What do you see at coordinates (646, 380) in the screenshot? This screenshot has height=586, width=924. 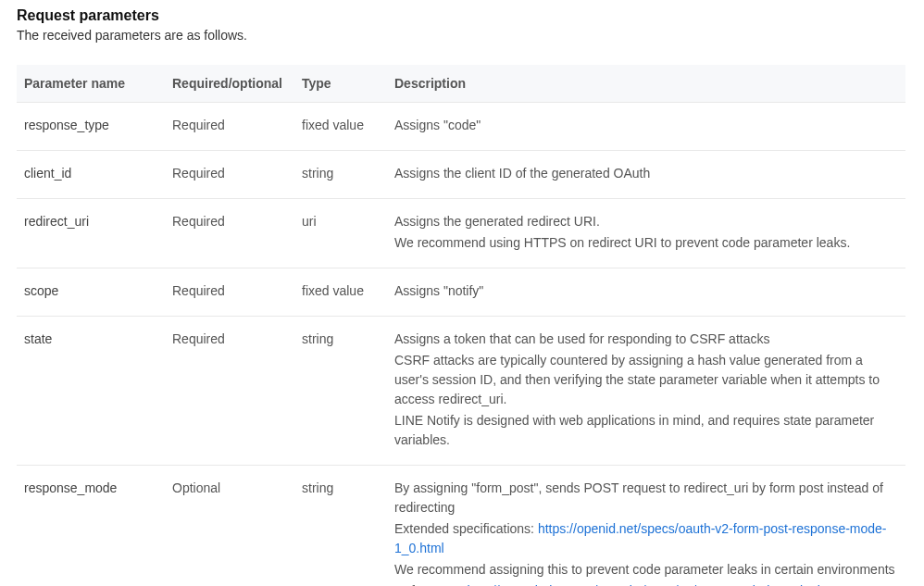 I see `description-line: CSRF attacks are typically countered by …` at bounding box center [646, 380].